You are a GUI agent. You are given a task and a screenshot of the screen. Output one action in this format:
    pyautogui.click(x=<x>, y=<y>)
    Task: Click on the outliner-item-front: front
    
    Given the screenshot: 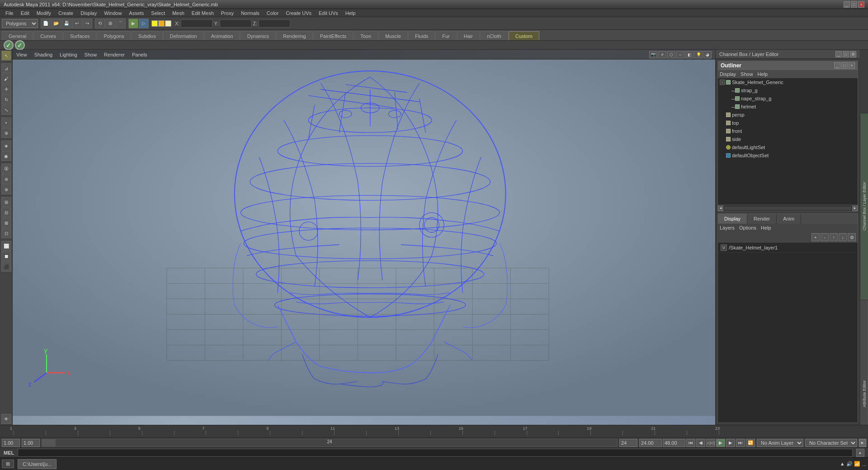 What is the action you would take?
    pyautogui.click(x=788, y=131)
    